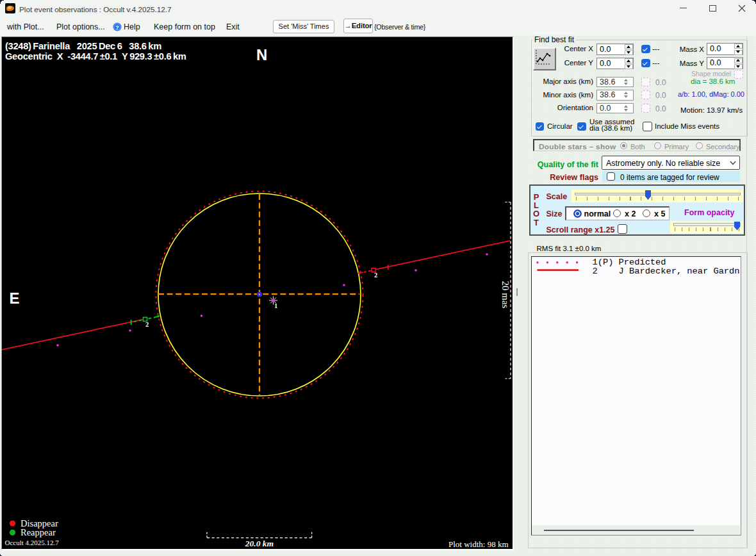 The height and width of the screenshot is (556, 756). Describe the element at coordinates (505, 295) in the screenshot. I see `svg-text: 20 mas` at that location.